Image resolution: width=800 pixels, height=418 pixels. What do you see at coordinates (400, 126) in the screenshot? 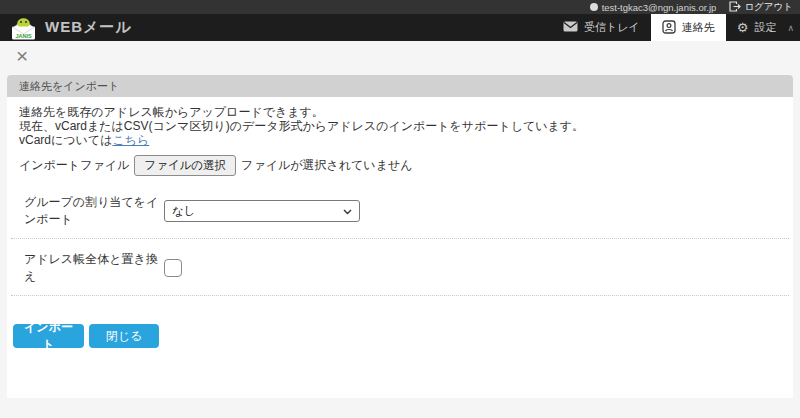
I see `intro-text: 連絡先を既存のアドレス帳からアップロードできます。 現在、vCardまたはCSV…` at bounding box center [400, 126].